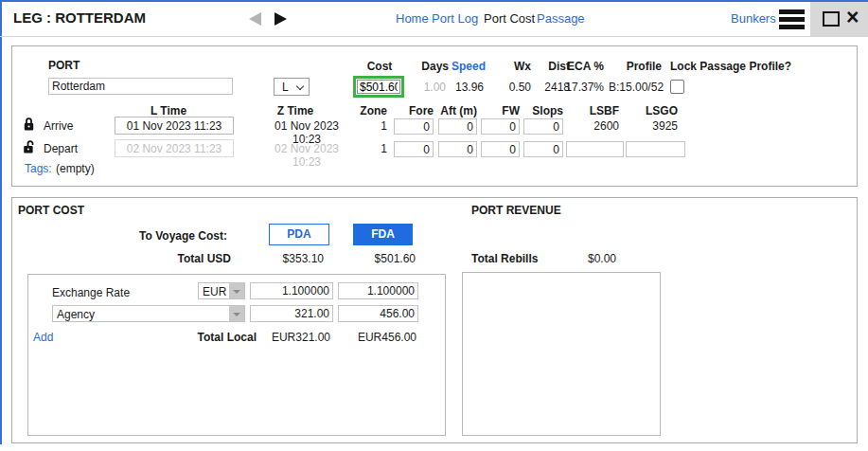  What do you see at coordinates (368, 149) in the screenshot?
I see `depart-zone: 1` at bounding box center [368, 149].